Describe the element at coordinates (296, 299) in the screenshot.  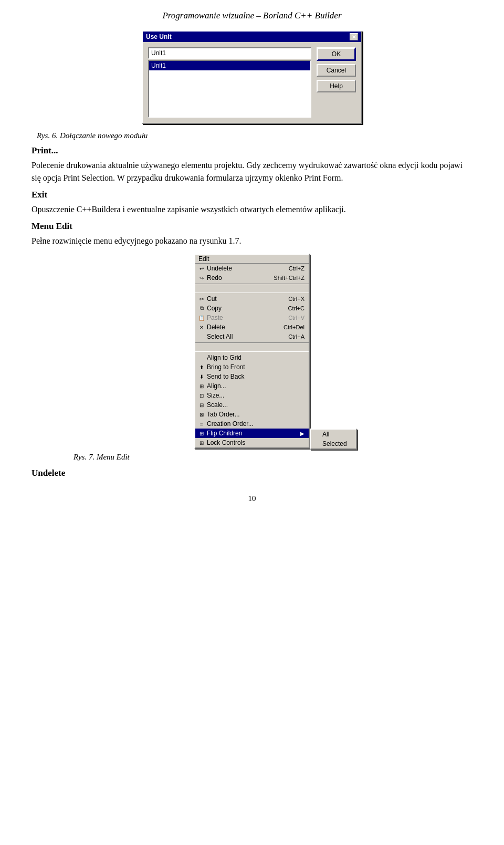
I see `menu-shortcut-cut: Ctrl+X` at that location.